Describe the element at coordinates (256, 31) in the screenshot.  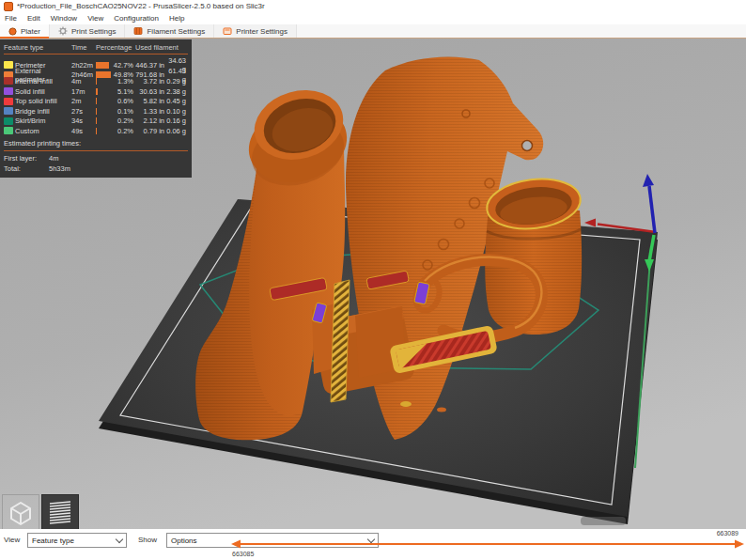
I see `tab-printer-settings: Printer Settings` at that location.